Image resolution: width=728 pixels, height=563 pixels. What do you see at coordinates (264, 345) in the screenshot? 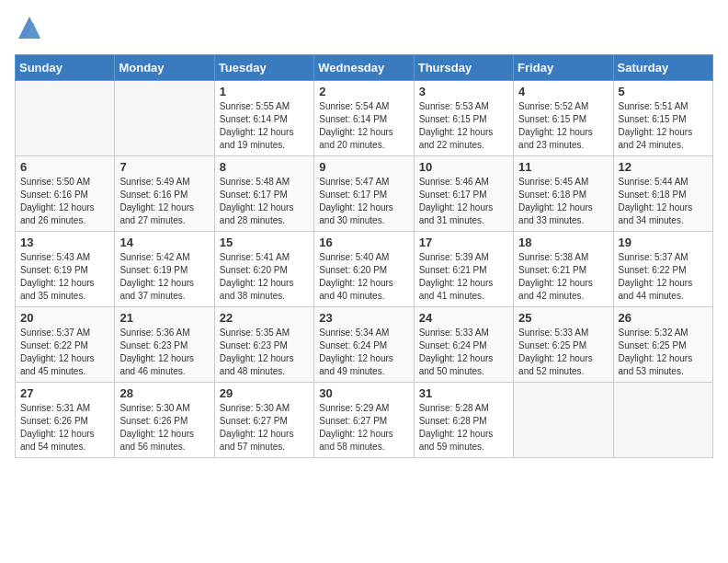
I see `calendar-cell: 22Sunrise: 5:35 AMSunset: 6:23 PMDayligh…` at bounding box center [264, 345].